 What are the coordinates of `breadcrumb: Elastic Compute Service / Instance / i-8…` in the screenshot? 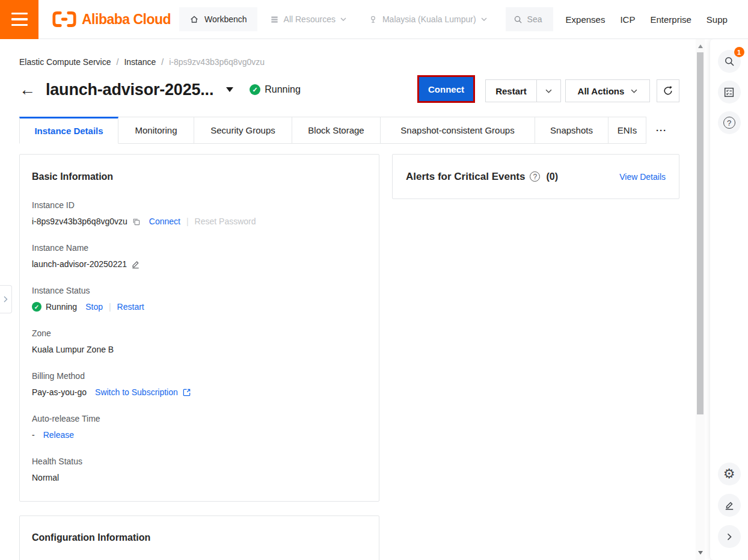 It's located at (142, 62).